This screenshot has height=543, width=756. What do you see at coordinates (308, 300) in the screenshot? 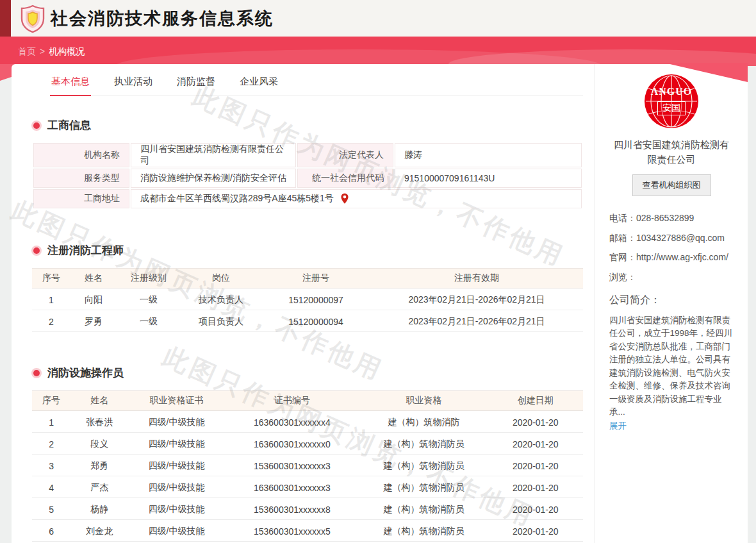
I see `engineers-table: 序号 姓名 注册级别 岗位 注册号 注册有效期 1 向阳 一级 技术负责人 15…` at bounding box center [308, 300].